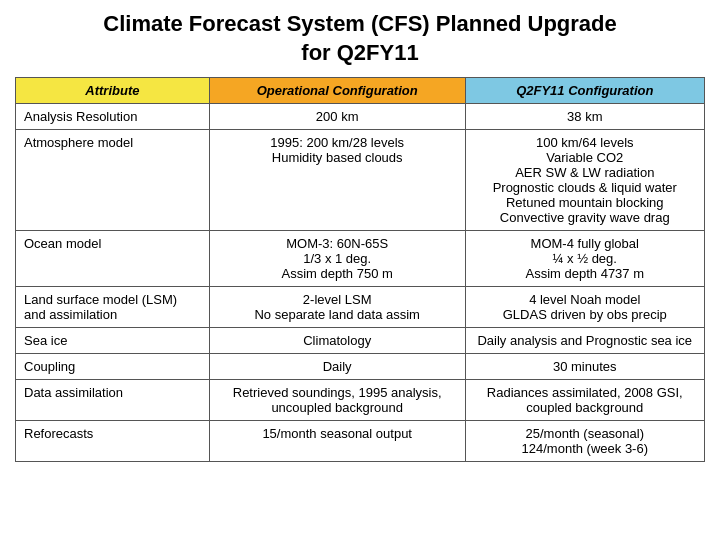 Image resolution: width=720 pixels, height=540 pixels. I want to click on table-row: Ocean modelMOM-3: 60N-65S 1/3 x 1 deg. A…, so click(360, 259).